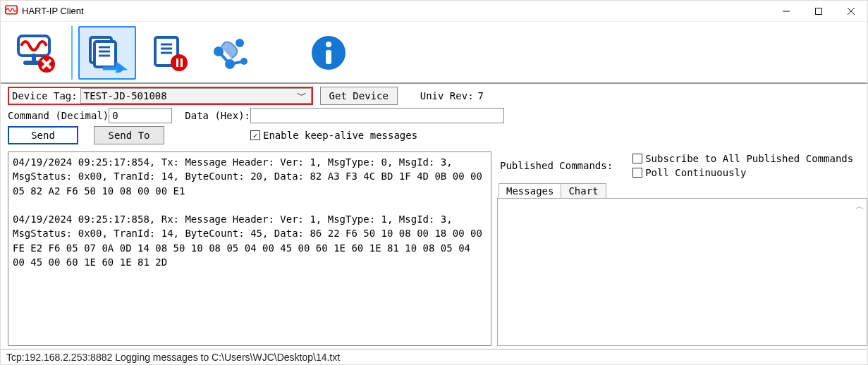  I want to click on enable-keepalive-checkbox: ✓ Enable keep-alive messages, so click(334, 135).